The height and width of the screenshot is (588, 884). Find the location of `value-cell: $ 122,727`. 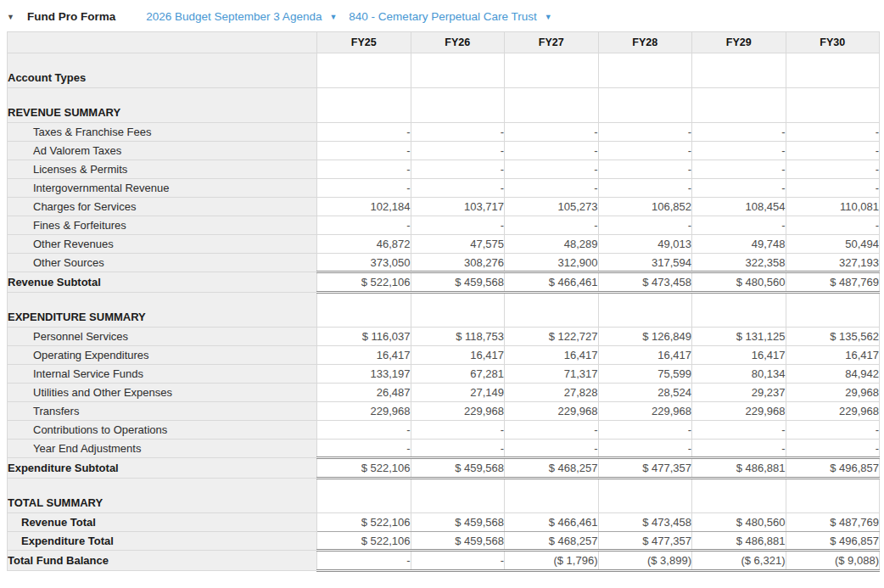

value-cell: $ 122,727 is located at coordinates (551, 337).